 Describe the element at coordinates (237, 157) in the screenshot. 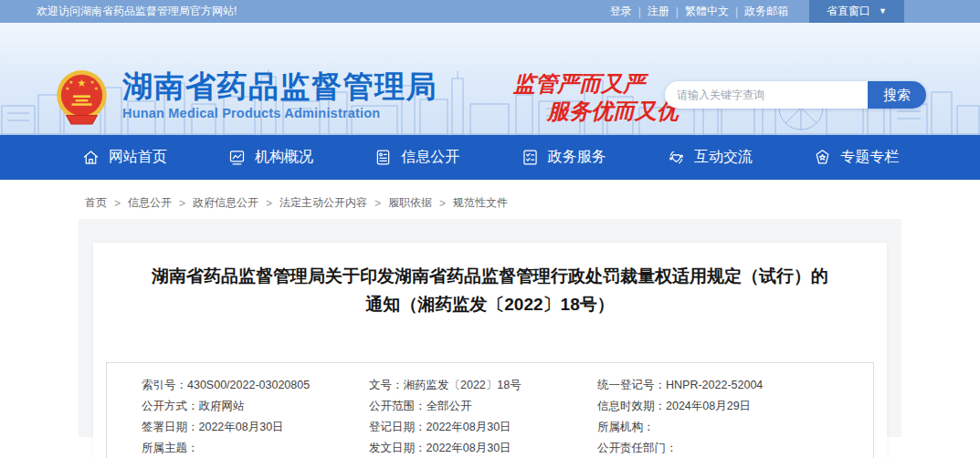

I see `org-overview-icon` at that location.